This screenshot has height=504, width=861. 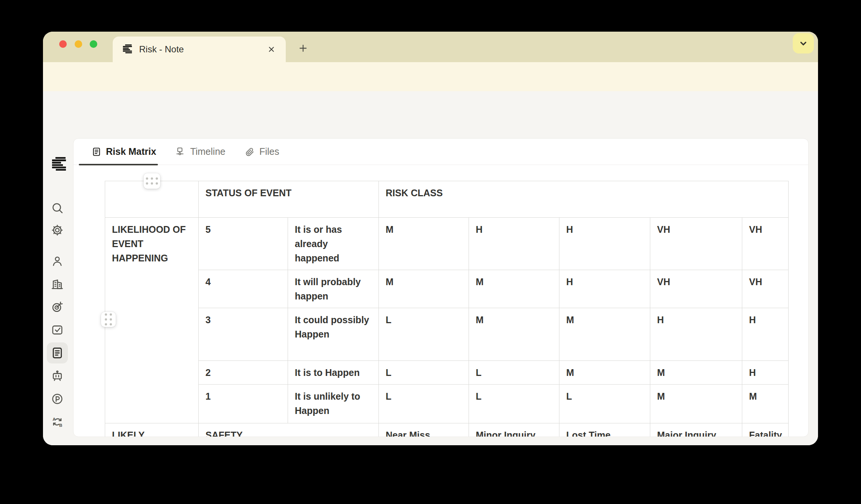 I want to click on person-icon, so click(x=57, y=261).